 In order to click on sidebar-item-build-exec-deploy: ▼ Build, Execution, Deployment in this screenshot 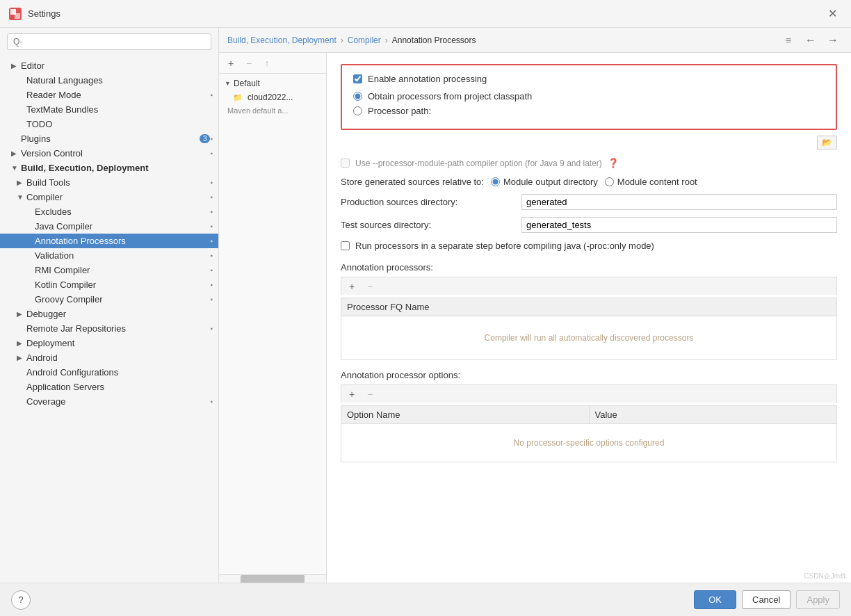, I will do `click(109, 168)`.